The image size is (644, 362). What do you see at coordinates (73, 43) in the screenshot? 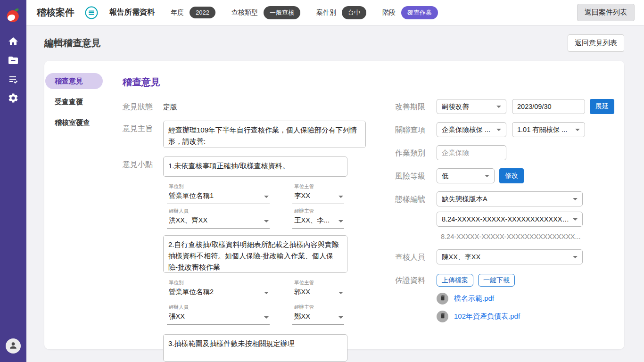
I see `page-title: 編輯稽查意見` at bounding box center [73, 43].